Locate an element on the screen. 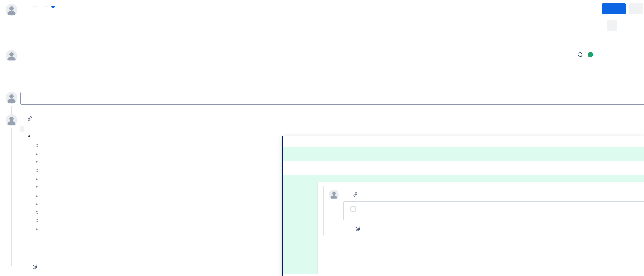 This screenshot has width=644, height=276. permalink-icon is located at coordinates (30, 118).